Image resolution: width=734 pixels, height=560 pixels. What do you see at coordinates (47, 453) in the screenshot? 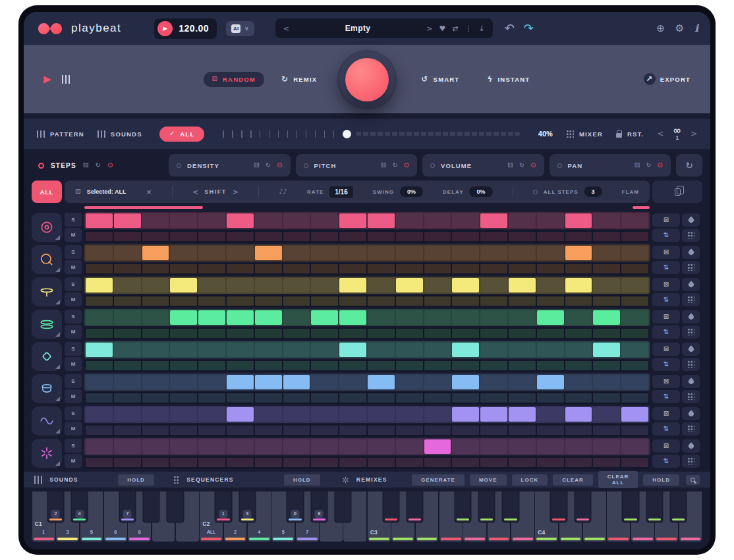
I see `track-icon-snap` at bounding box center [47, 453].